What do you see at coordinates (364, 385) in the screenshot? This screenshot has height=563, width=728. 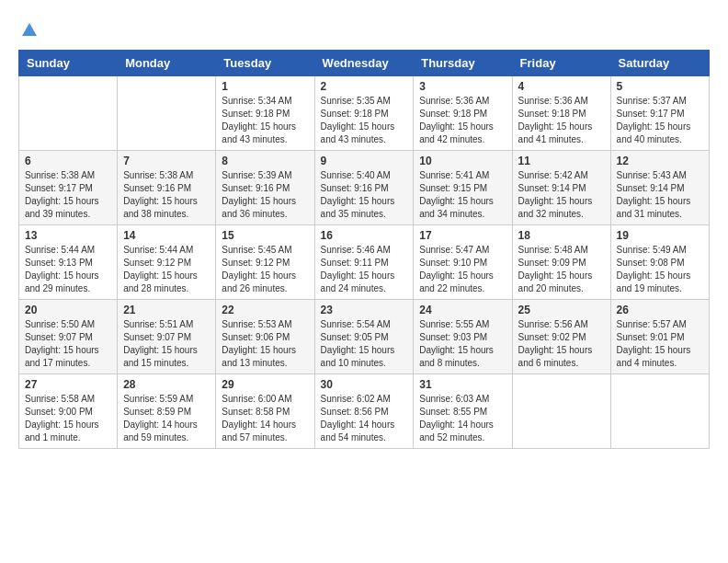 I see `day-number: 30` at bounding box center [364, 385].